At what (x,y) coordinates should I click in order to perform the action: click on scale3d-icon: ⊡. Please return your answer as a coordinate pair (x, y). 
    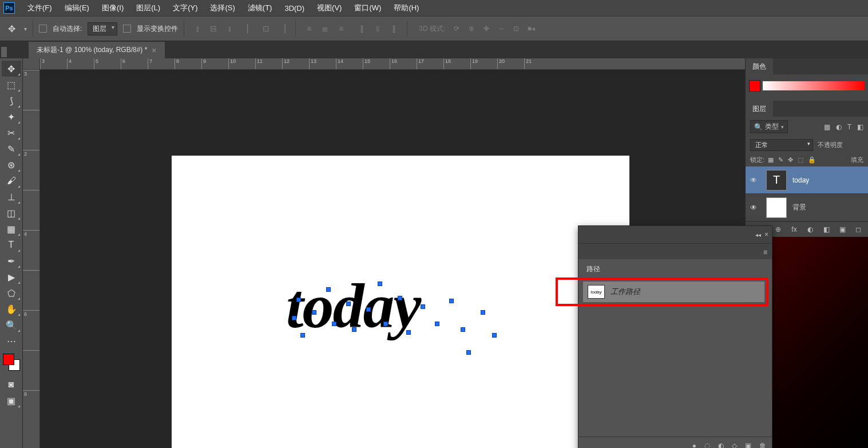
    Looking at the image, I should click on (516, 29).